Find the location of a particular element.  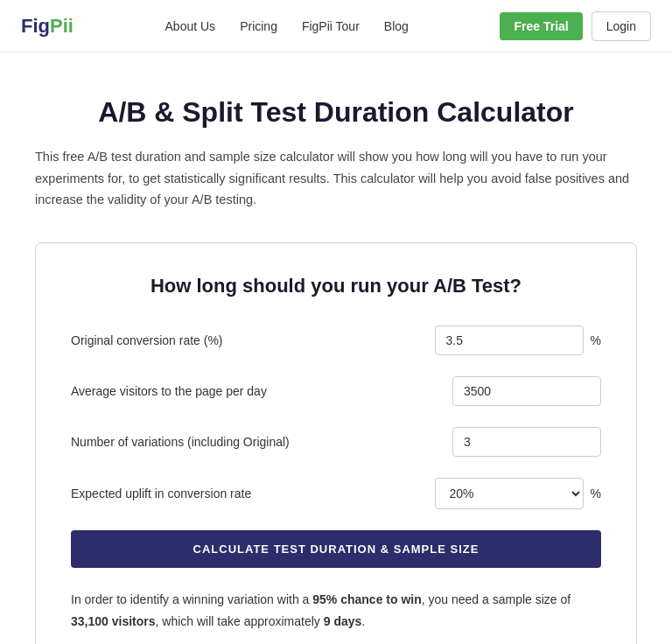

result-text: In order to identify a winning variation… is located at coordinates (336, 611).